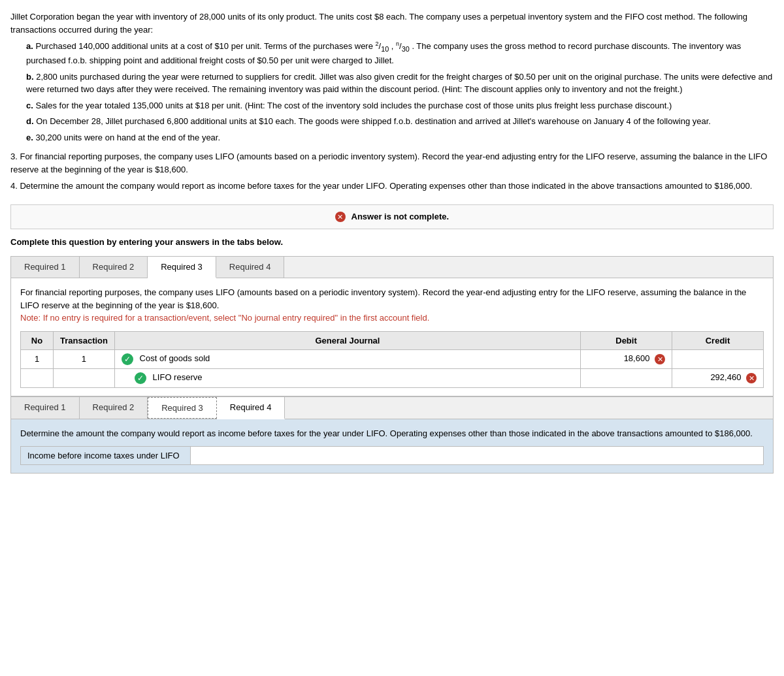  What do you see at coordinates (392, 447) in the screenshot?
I see `tab4-content: Determine the amount the company would r…` at bounding box center [392, 447].